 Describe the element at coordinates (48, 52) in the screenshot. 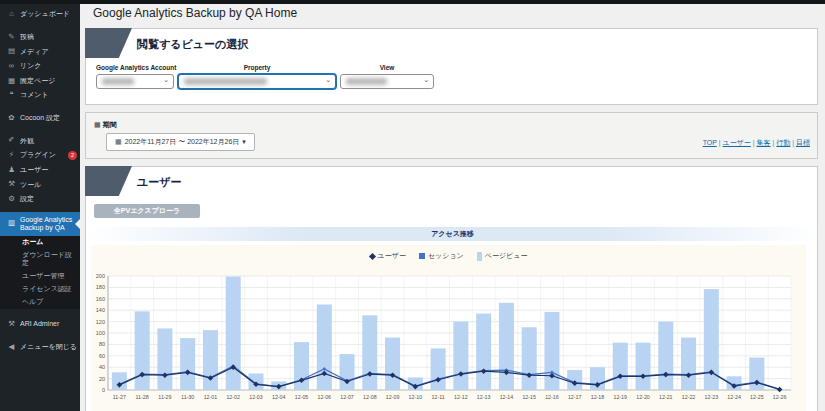

I see `sidebar-item-label: メディア` at that location.